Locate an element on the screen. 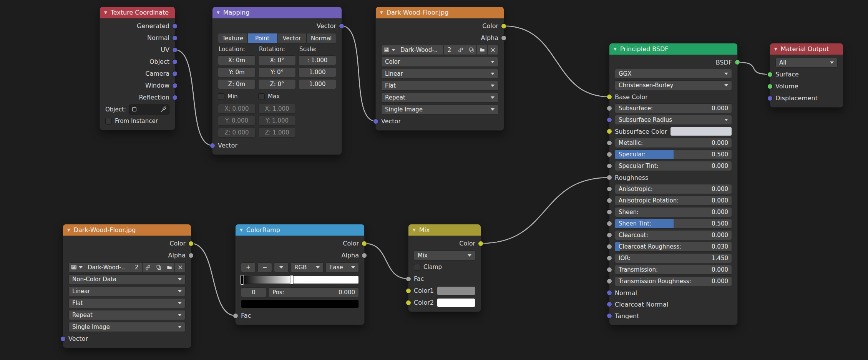 Image resolution: width=868 pixels, height=360 pixels. rotation-z-field: Z: 0° is located at coordinates (277, 84).